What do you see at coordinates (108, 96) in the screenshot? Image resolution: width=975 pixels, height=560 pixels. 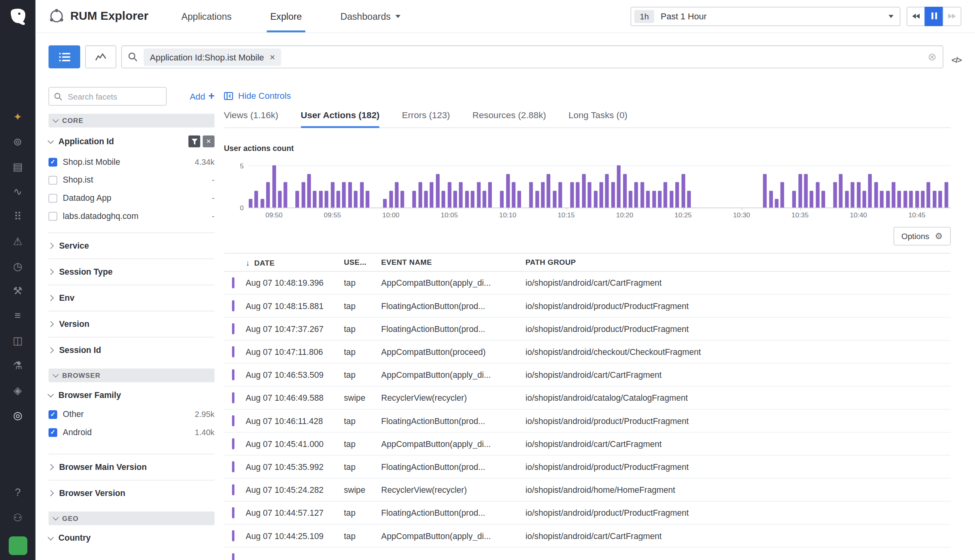 I see `facet-search` at bounding box center [108, 96].